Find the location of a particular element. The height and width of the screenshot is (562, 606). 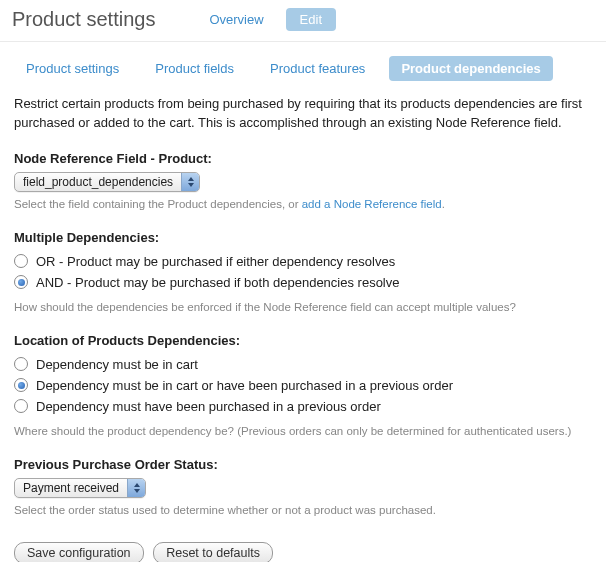

prev-status-value: Payment received is located at coordinates (71, 488).